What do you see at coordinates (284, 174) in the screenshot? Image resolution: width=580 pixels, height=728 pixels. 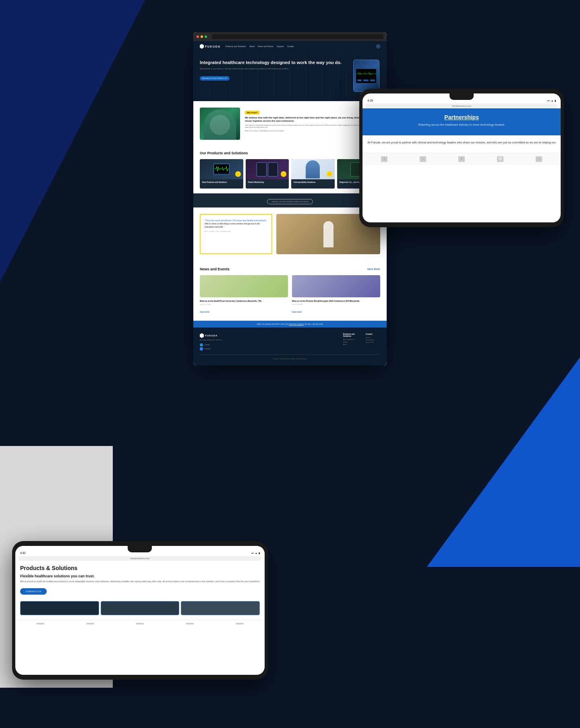 I see `product-arrow-2: →` at bounding box center [284, 174].